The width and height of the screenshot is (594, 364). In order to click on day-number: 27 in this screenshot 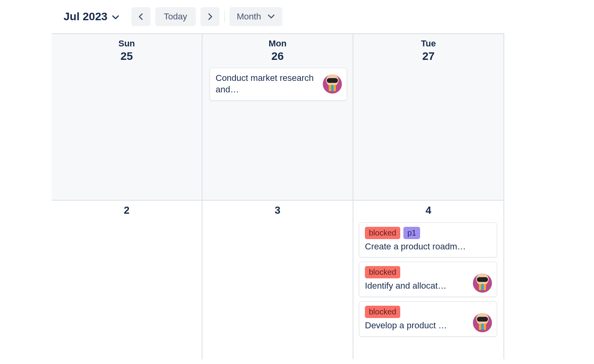, I will do `click(428, 56)`.